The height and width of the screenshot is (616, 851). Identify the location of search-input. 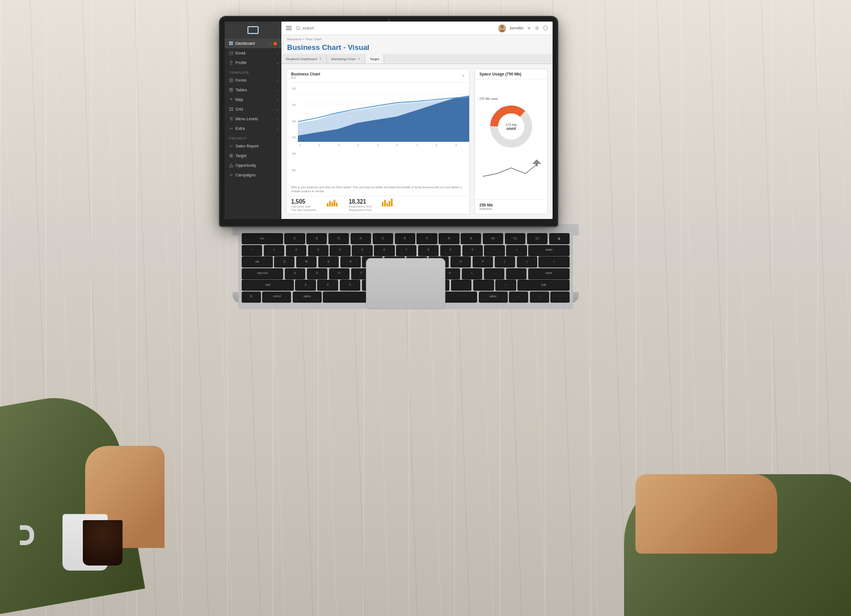
(325, 28).